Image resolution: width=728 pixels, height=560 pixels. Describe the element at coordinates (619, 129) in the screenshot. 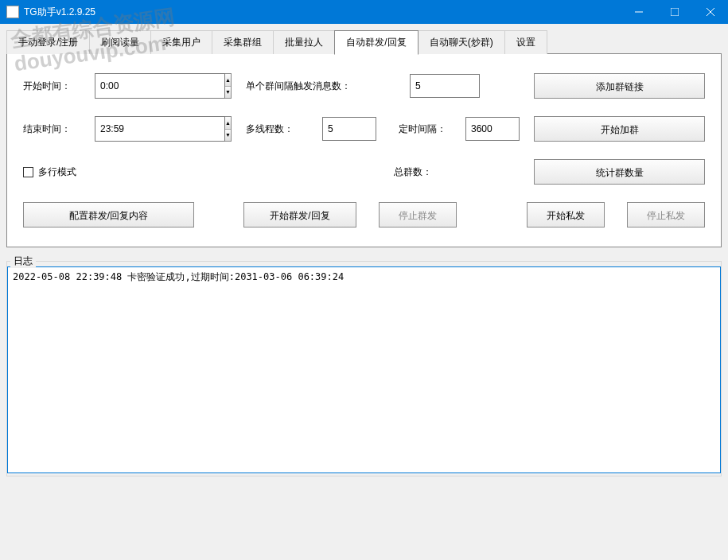

I see `start-join-button: 开始加群` at that location.